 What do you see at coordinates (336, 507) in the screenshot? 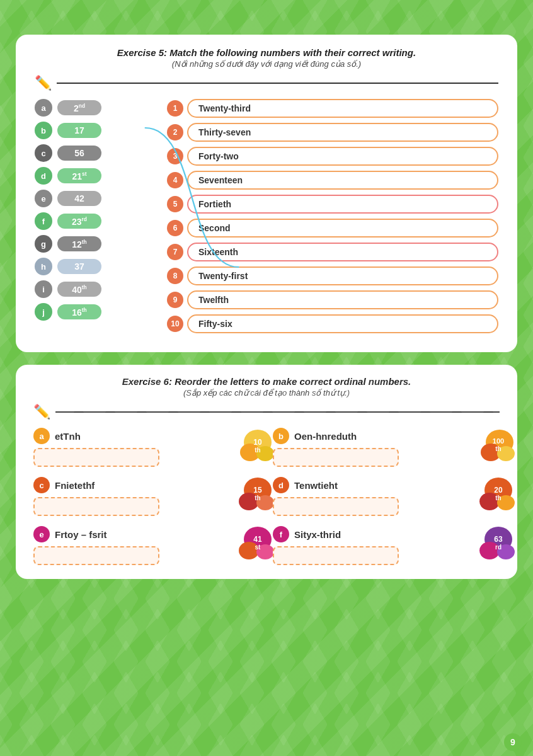
I see `ex6-answer-d` at bounding box center [336, 507].